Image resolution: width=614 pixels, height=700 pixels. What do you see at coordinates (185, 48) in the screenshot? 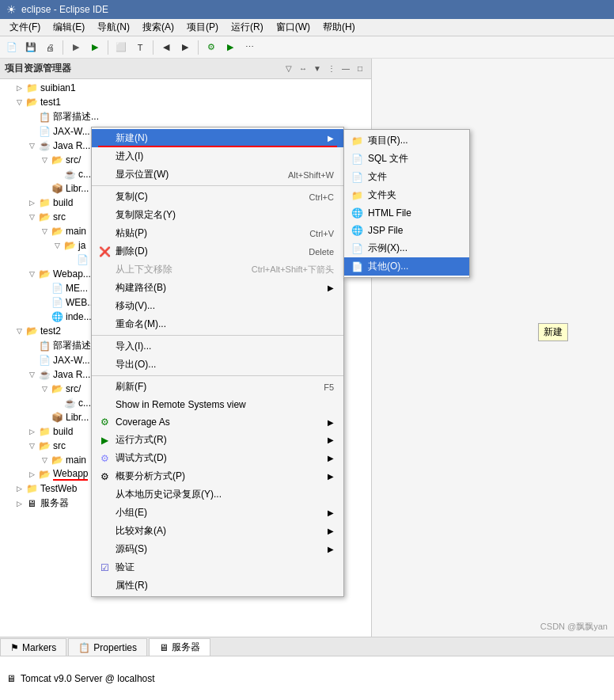
I see `next-edit-btn: ▶` at bounding box center [185, 48].